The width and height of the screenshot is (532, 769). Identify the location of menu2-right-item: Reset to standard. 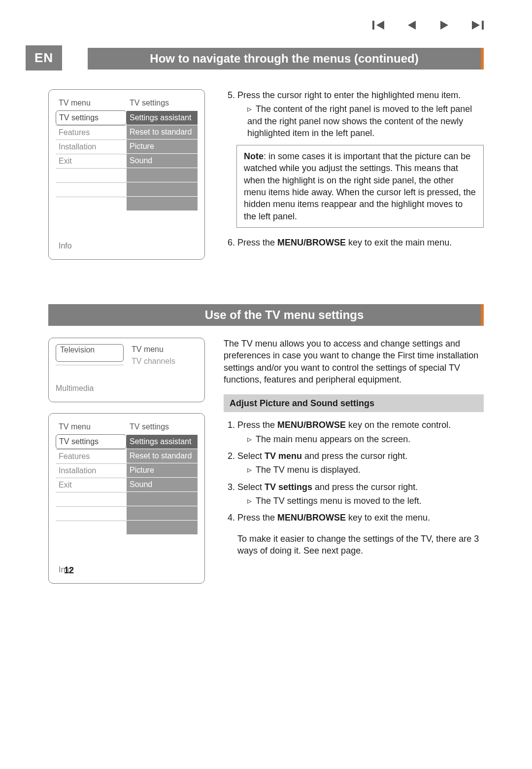
(162, 455).